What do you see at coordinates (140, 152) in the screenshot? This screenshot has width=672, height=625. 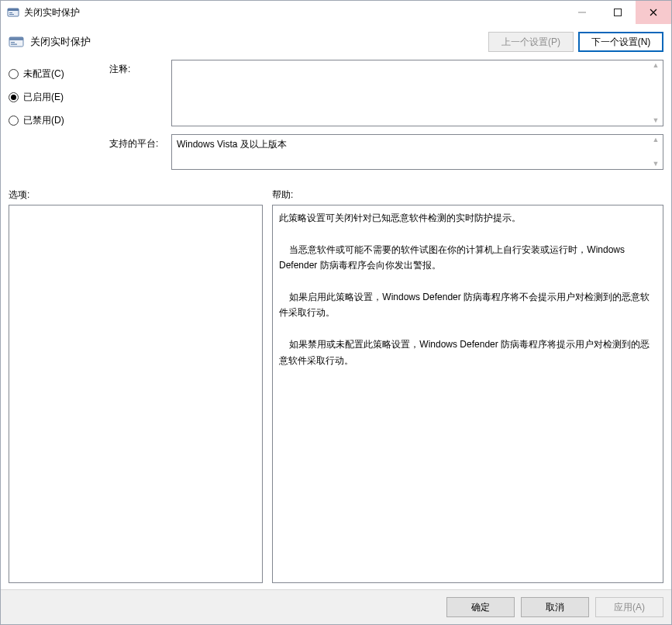 I see `platform-label: 支持的平台:` at bounding box center [140, 152].